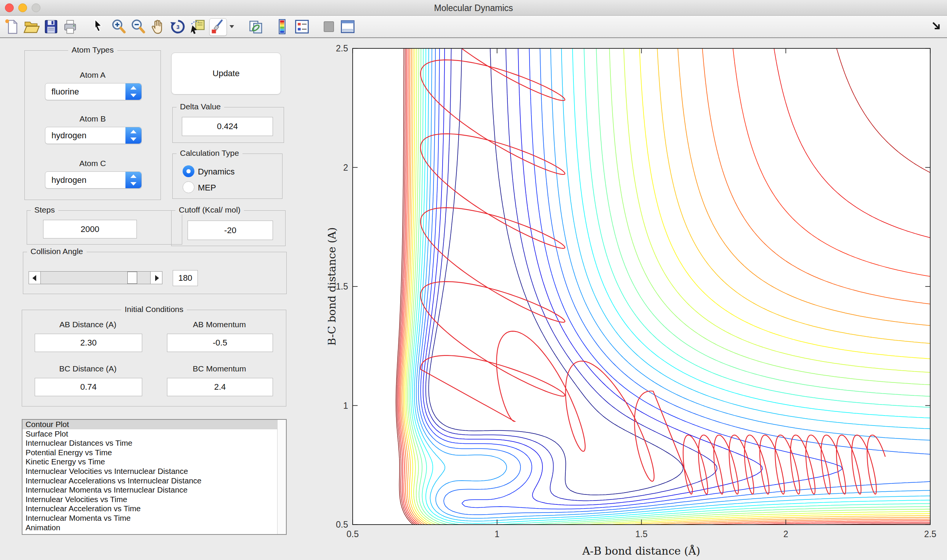  What do you see at coordinates (98, 27) in the screenshot?
I see `arrow-cursor-button` at bounding box center [98, 27].